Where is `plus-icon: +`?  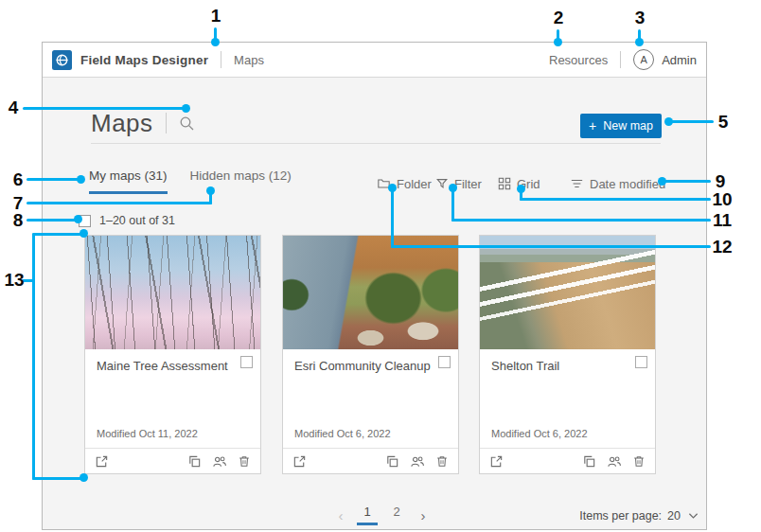 plus-icon: + is located at coordinates (593, 126).